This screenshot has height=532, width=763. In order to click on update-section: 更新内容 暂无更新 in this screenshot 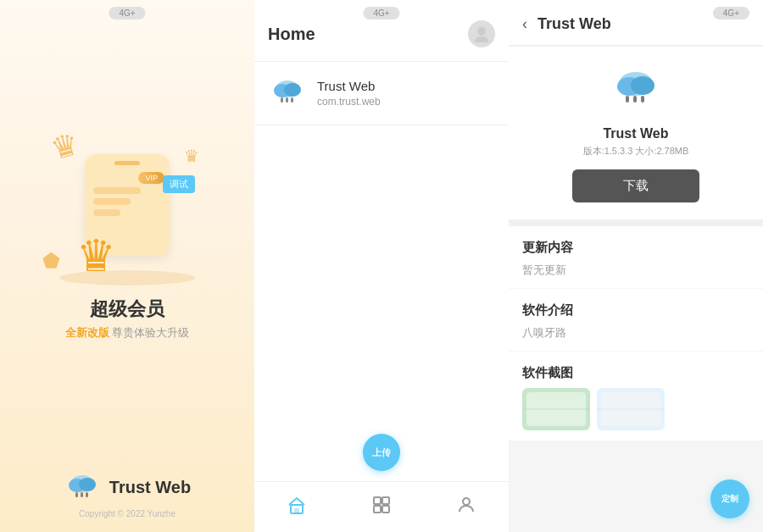, I will do `click(636, 258)`.